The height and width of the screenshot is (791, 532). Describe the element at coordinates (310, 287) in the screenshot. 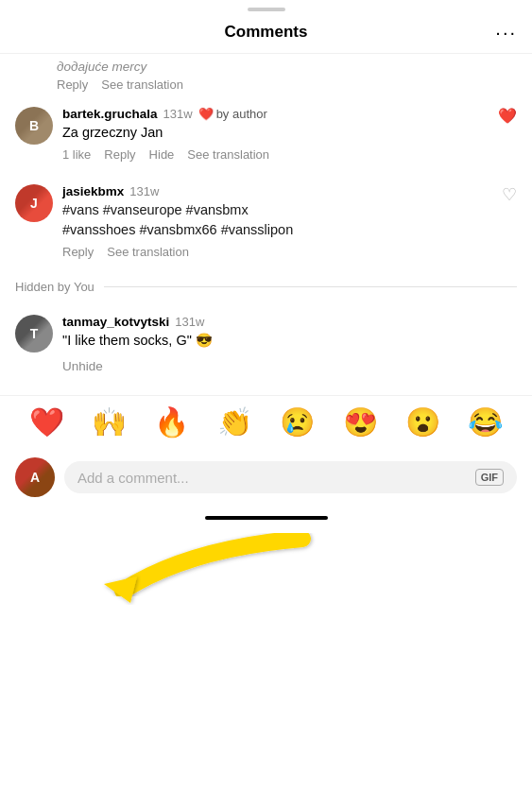

I see `divider-line` at that location.